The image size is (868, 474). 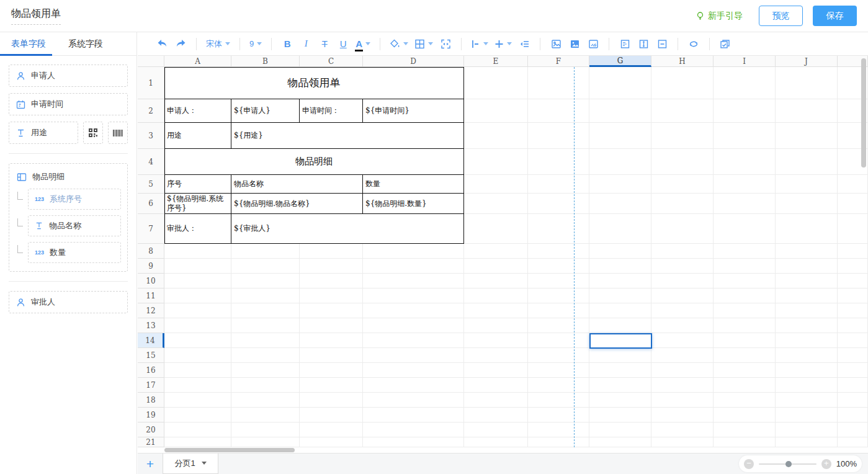 I want to click on field-purpose: 用途, so click(x=43, y=133).